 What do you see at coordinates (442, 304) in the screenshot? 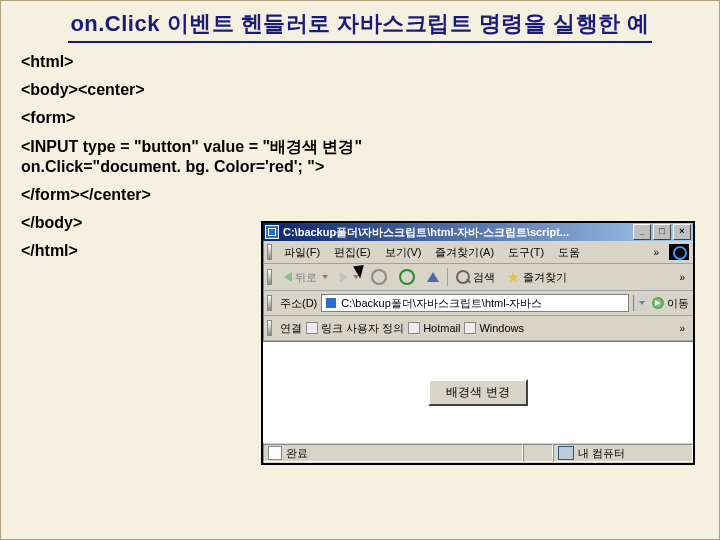
I see `address-text: C:\backup폴더\자바스크립트\html-자바스` at bounding box center [442, 304].